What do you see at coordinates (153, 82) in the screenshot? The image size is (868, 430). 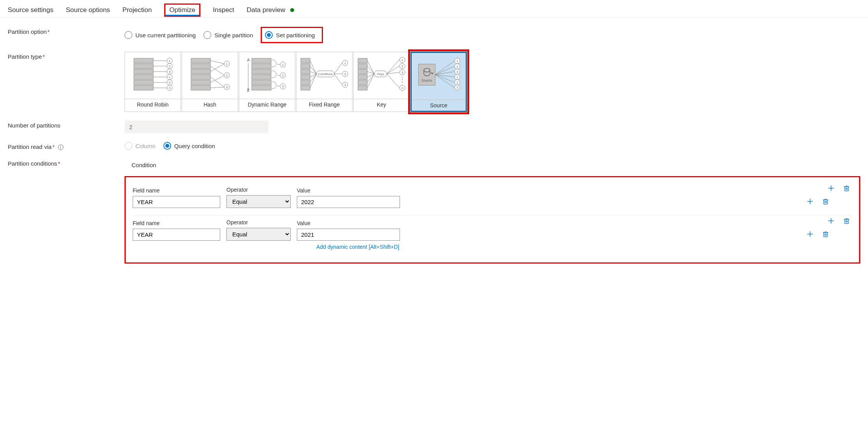 I see `tile-round-robin: 123 123 Round Robin` at bounding box center [153, 82].